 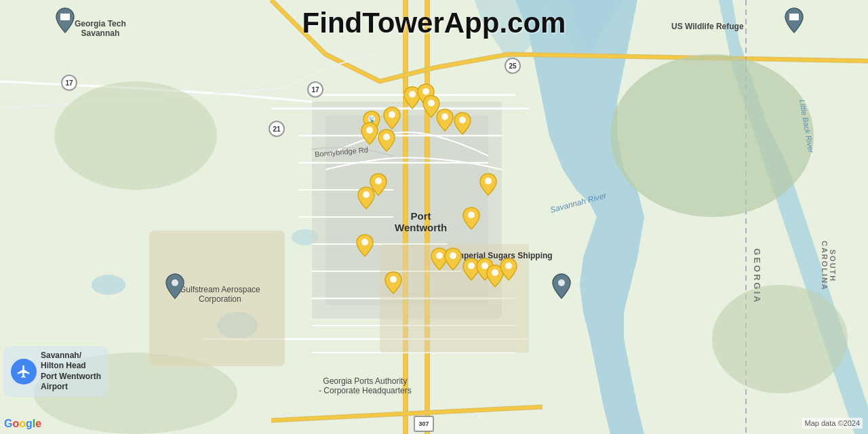 I want to click on highway-badge-17-mid: 17, so click(x=315, y=90).